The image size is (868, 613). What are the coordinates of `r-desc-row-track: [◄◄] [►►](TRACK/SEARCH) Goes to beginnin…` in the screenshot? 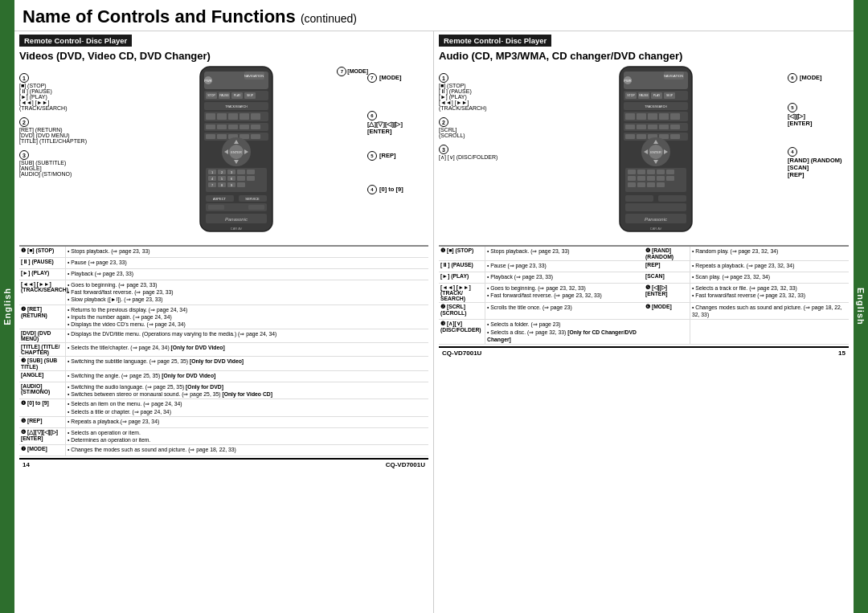 It's located at (644, 293).